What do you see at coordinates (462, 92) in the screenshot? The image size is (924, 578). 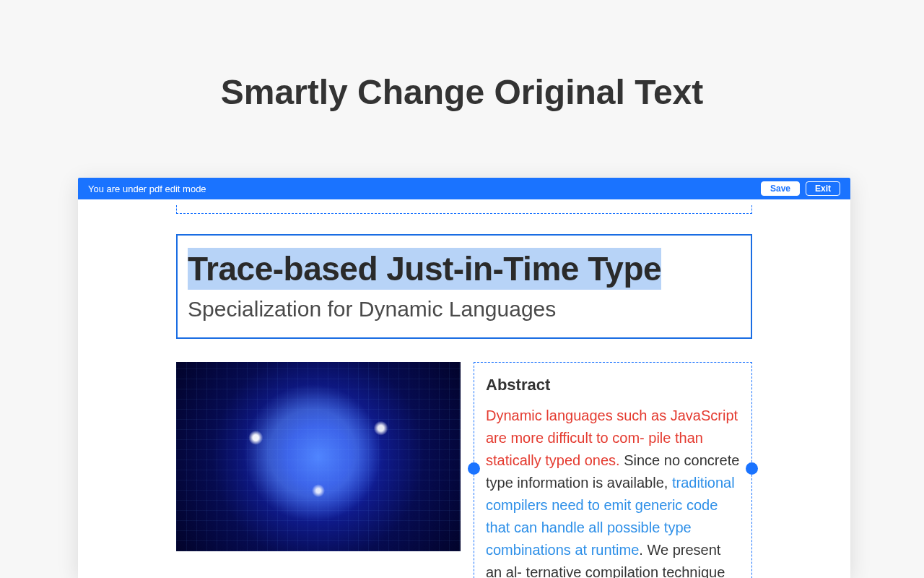 I see `page-heading: Smartly Change Original Text` at bounding box center [462, 92].